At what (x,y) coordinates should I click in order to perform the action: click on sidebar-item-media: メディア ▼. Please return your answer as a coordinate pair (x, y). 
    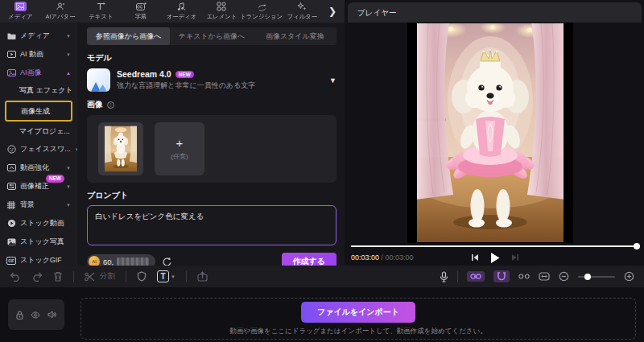
    Looking at the image, I should click on (39, 35).